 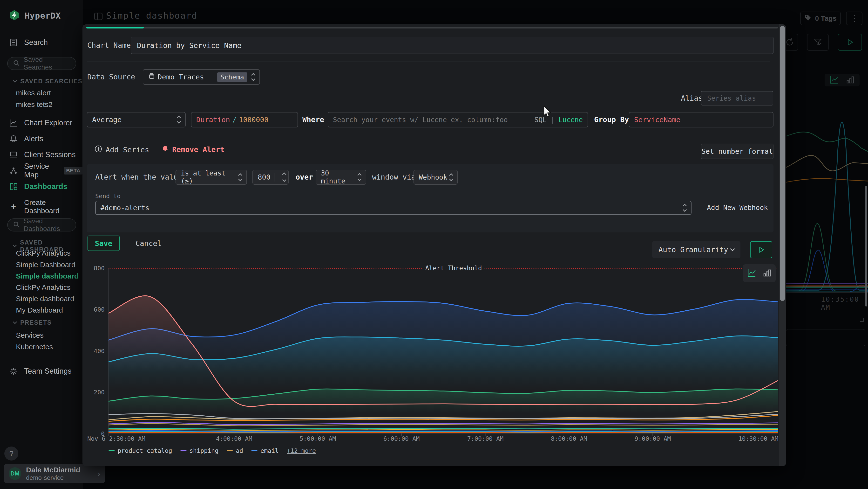 What do you see at coordinates (41, 42) in the screenshot?
I see `sidebar-item-search: Search` at bounding box center [41, 42].